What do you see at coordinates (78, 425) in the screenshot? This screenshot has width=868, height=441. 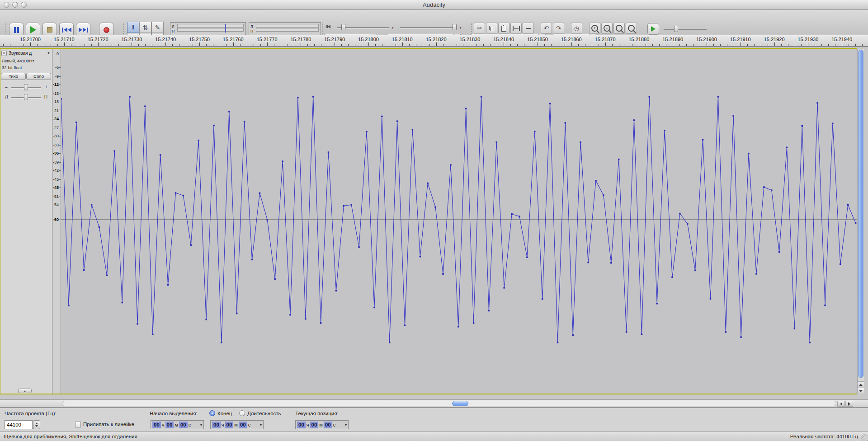 I see `snap-checkbox` at bounding box center [78, 425].